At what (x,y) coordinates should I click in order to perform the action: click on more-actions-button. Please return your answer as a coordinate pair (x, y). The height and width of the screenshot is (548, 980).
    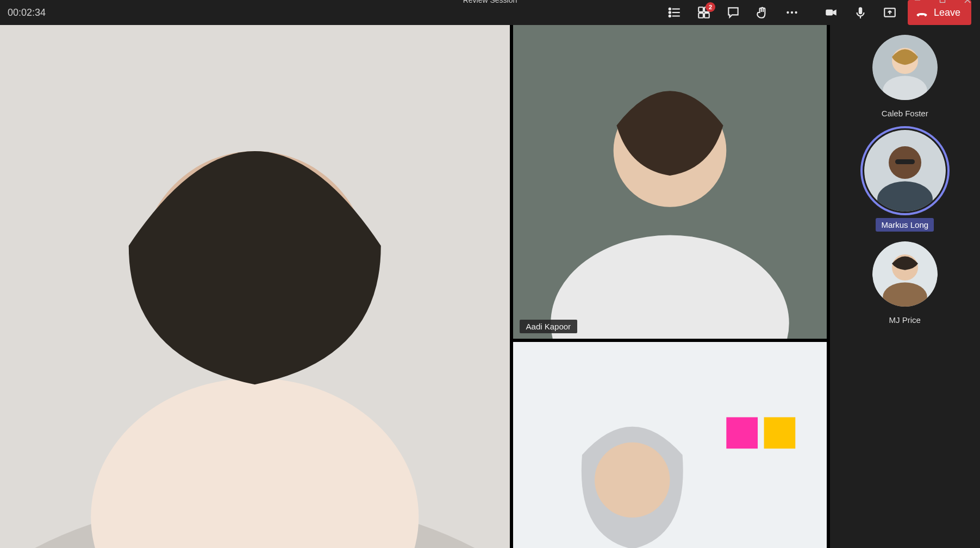
    Looking at the image, I should click on (792, 13).